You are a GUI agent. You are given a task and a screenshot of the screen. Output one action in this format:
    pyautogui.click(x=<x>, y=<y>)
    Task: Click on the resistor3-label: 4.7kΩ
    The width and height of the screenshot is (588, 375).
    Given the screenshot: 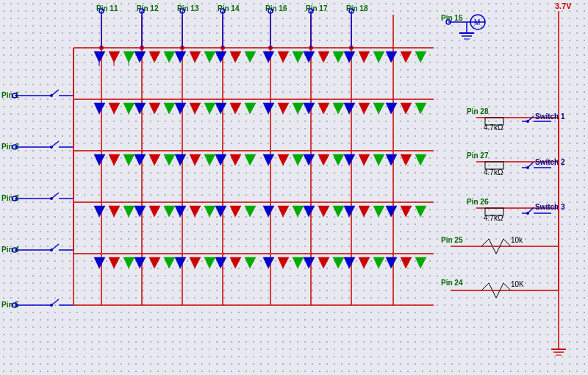 What is the action you would take?
    pyautogui.click(x=494, y=218)
    